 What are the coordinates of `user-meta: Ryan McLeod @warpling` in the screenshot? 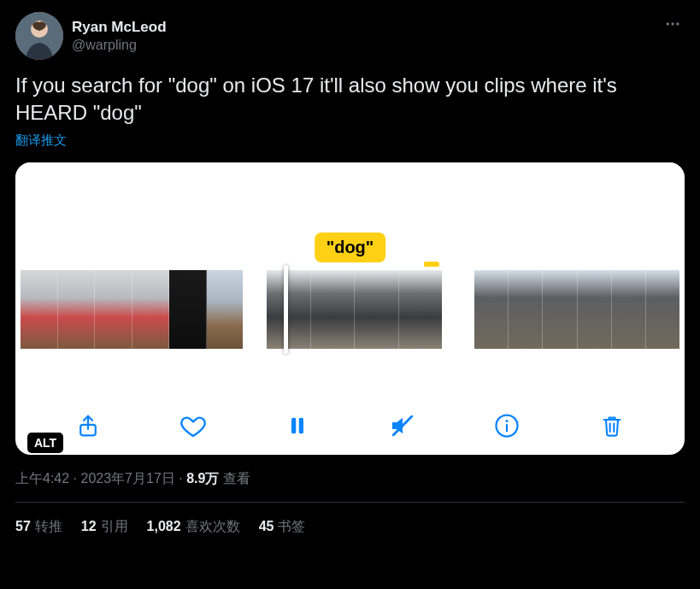 It's located at (120, 36).